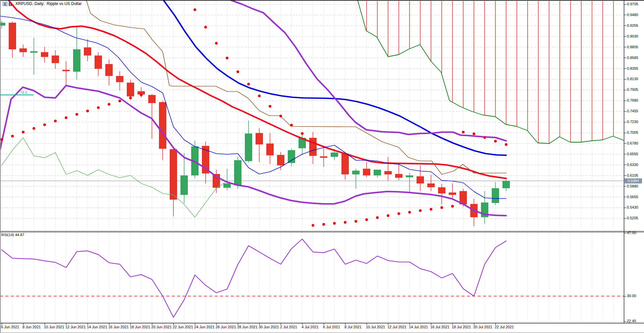 This screenshot has height=333, width=644. What do you see at coordinates (226, 327) in the screenshot?
I see `time-axis-label: 26 Jun 2021` at bounding box center [226, 327].